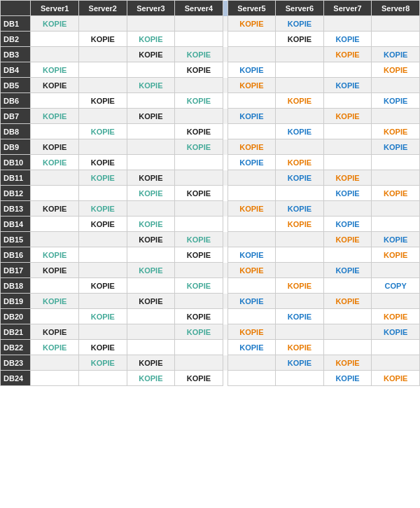 Image resolution: width=420 pixels, height=508 pixels. What do you see at coordinates (210, 101) in the screenshot?
I see `table-row: DB6KOPIEKOPIEKOPIEKOPIE` at bounding box center [210, 101].